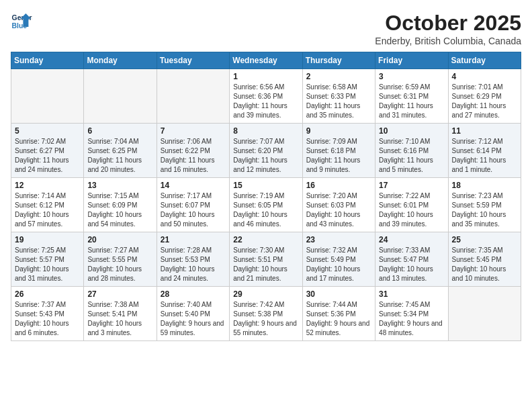  I want to click on calendar-cell: 15Sunrise: 7:19 AM Sunset: 6:05 PM Dayli…, so click(266, 205).